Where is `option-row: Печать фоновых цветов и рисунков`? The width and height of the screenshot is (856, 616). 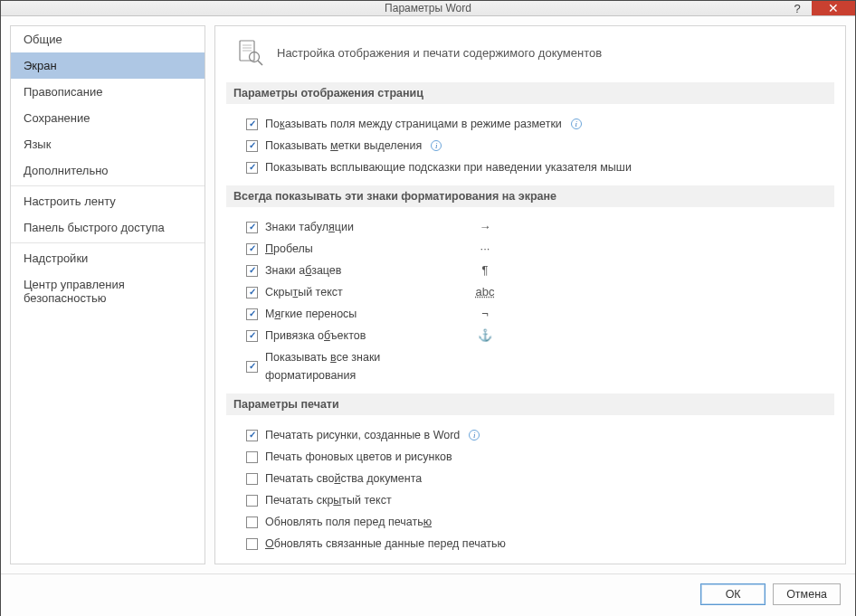 option-row: Печать фоновых цветов и рисунков is located at coordinates (530, 457).